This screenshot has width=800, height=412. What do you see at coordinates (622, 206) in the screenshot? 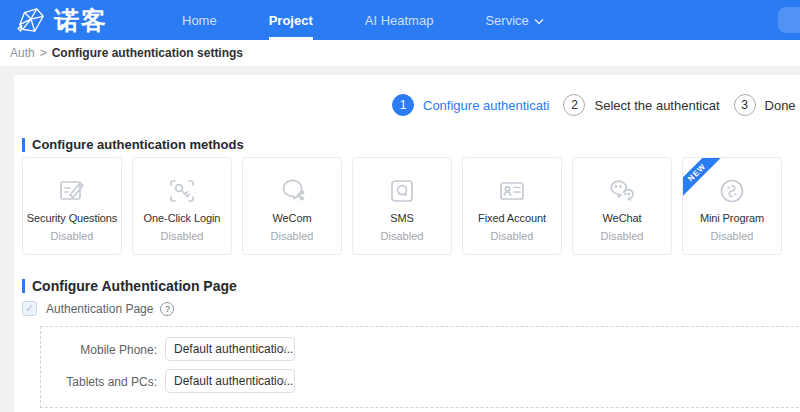
I see `method-card-wechat: WeChat Disabled` at bounding box center [622, 206].